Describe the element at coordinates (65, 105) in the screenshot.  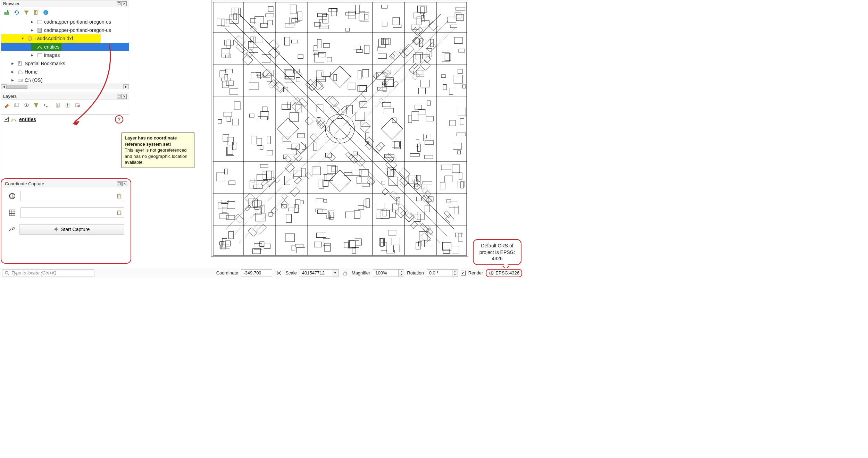
I see `layers-toolbar: ε▾` at that location.